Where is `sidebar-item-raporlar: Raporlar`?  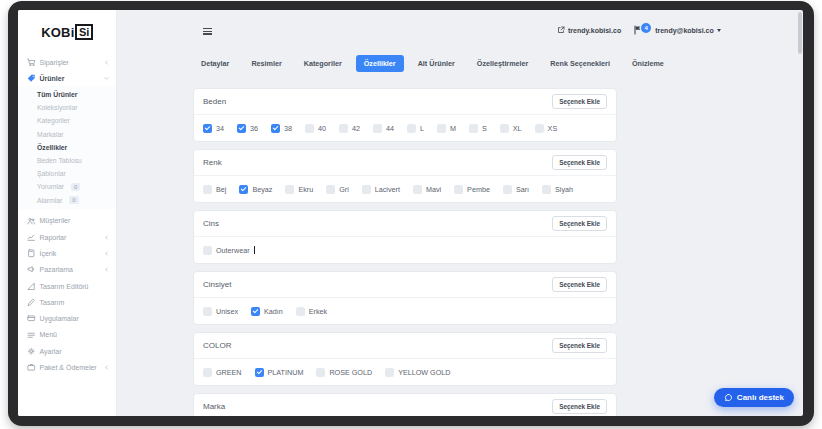
sidebar-item-raporlar: Raporlar is located at coordinates (67, 237).